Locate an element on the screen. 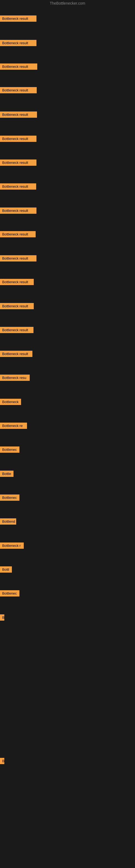  bottleneck-button-18: Bottlenec is located at coordinates (10, 450).